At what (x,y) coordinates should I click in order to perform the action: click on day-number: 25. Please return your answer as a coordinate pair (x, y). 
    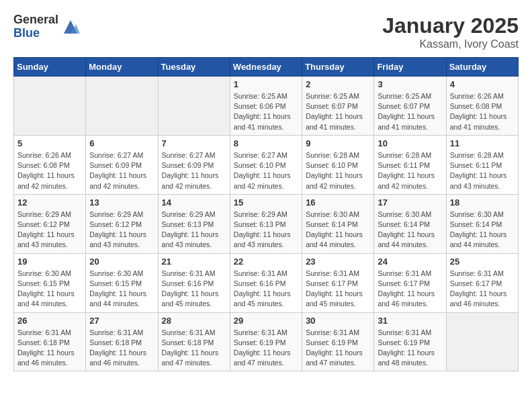
    Looking at the image, I should click on (482, 262).